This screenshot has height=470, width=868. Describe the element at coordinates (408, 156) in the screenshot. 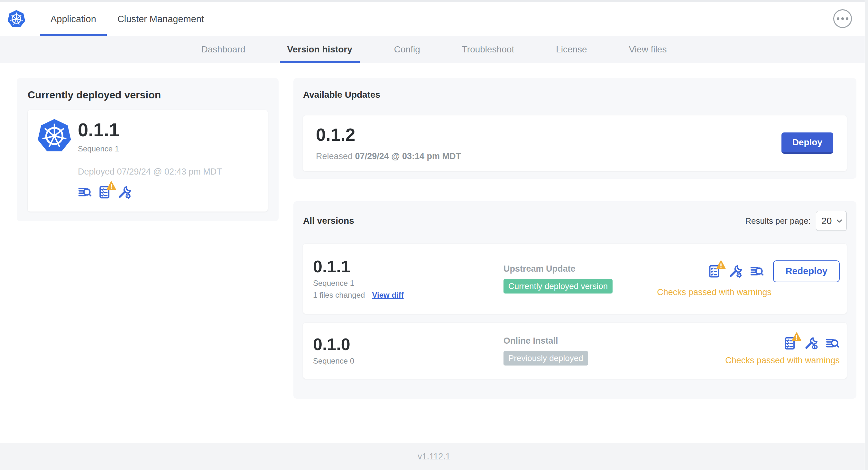

I see `update-released-timestamp: 07/29/24 @ 03:14 pm MDT` at that location.